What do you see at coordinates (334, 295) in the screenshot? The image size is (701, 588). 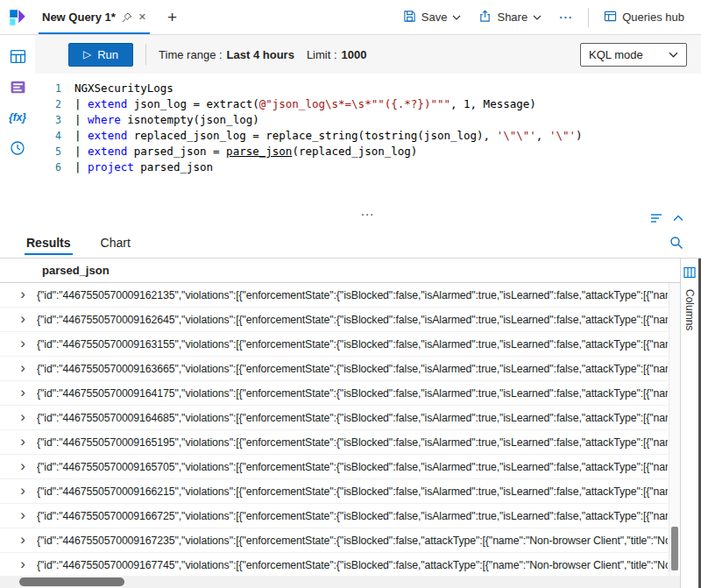 I see `table-row: ›{"id":"4467550570009162135","violations…` at bounding box center [334, 295].